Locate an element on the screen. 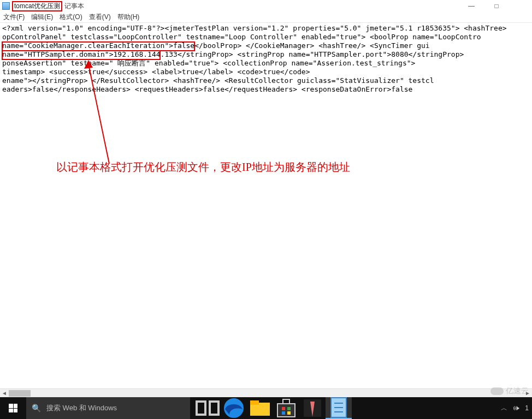  text-line: ename"></stringProp> </ResultCollector> … is located at coordinates (266, 81).